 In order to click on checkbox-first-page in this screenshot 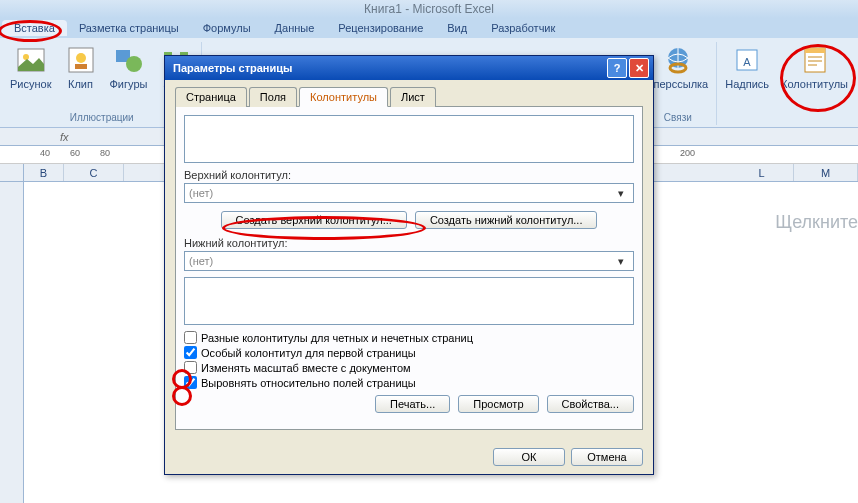, I will do `click(190, 352)`.